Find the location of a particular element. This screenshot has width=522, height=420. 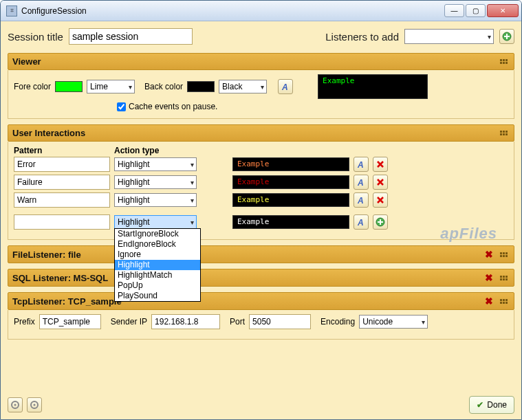

new-action-select: Highlight is located at coordinates (155, 222).